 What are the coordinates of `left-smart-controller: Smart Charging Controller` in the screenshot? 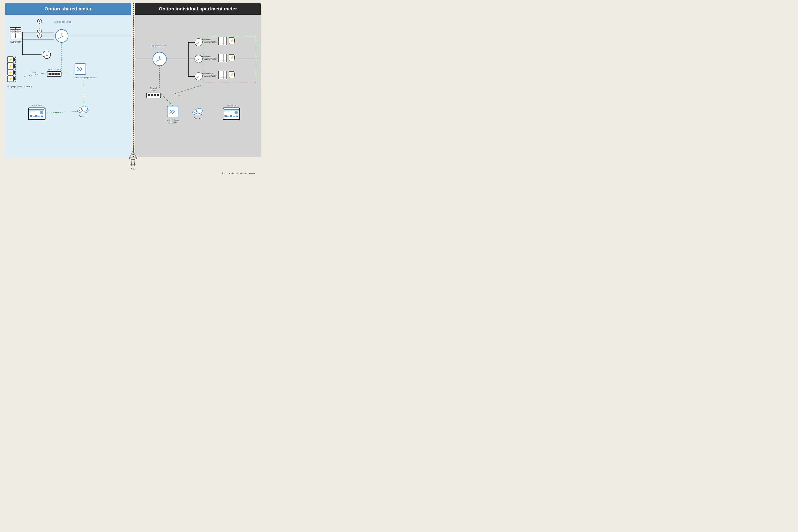 It's located at (86, 71).